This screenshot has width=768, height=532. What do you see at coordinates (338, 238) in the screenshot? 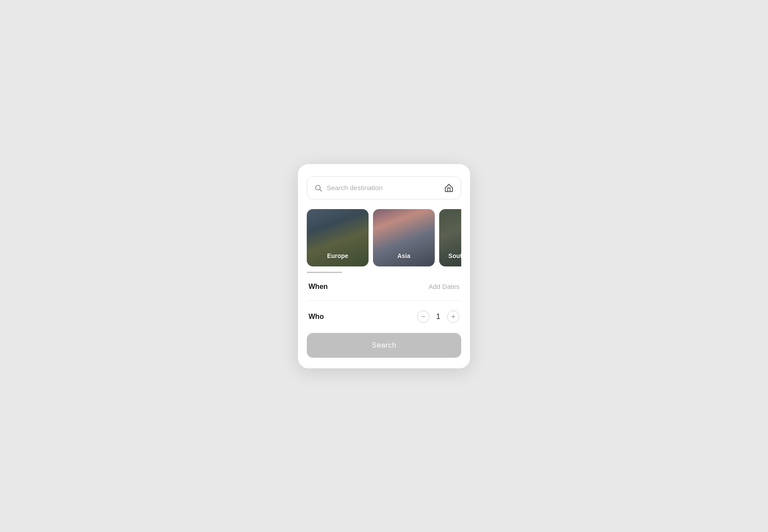
I see `destination-card-europe: Europe` at bounding box center [338, 238].